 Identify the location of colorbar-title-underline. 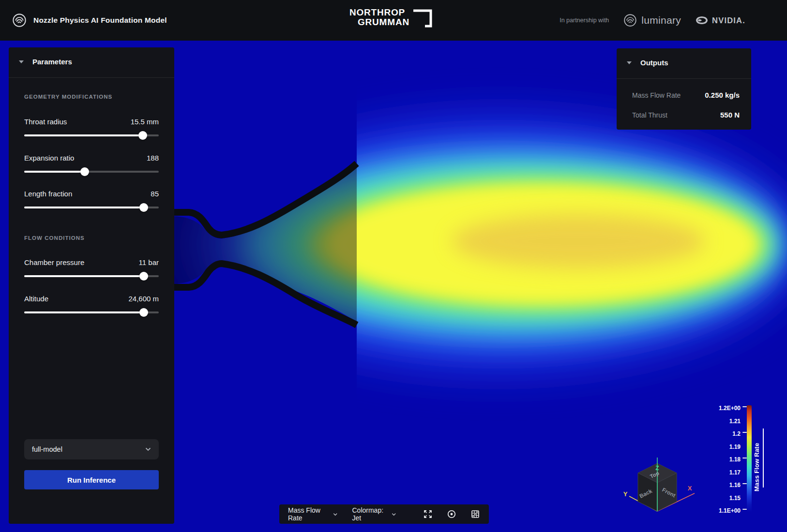
(763, 458).